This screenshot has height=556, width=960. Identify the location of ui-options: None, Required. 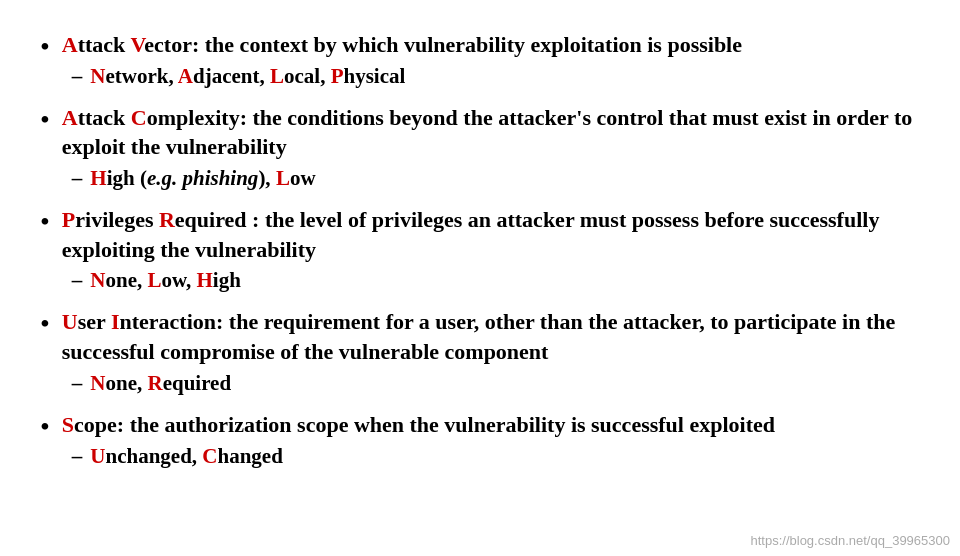
(160, 384).